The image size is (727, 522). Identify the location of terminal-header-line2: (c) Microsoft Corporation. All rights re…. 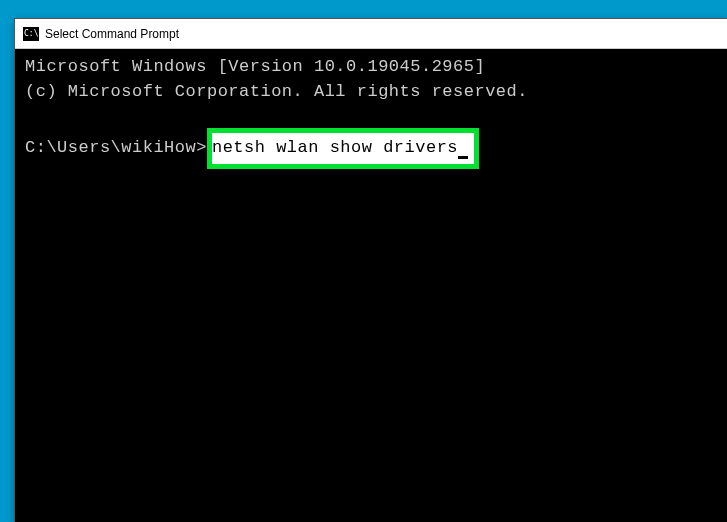
(371, 92).